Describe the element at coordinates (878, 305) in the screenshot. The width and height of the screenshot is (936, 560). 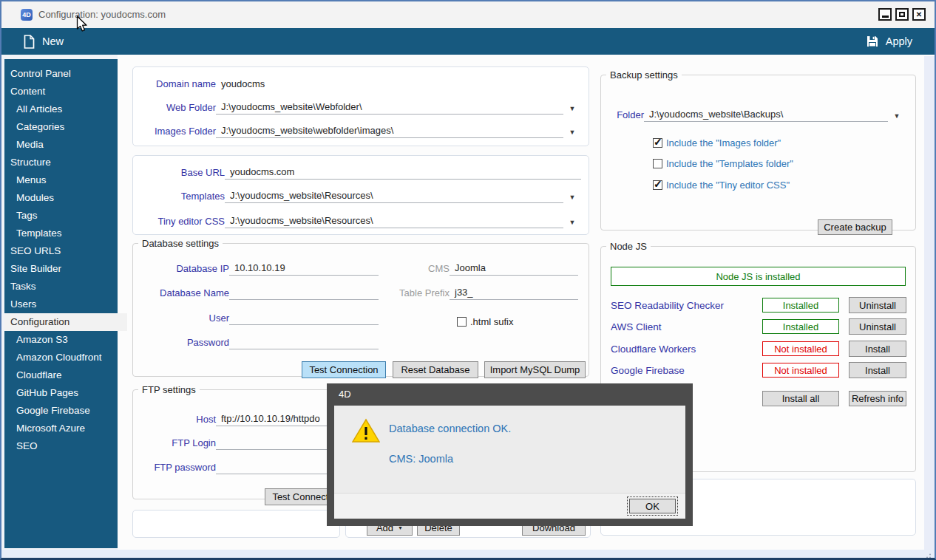
I see `seo-readability-uninstall-button: Uninstall` at that location.